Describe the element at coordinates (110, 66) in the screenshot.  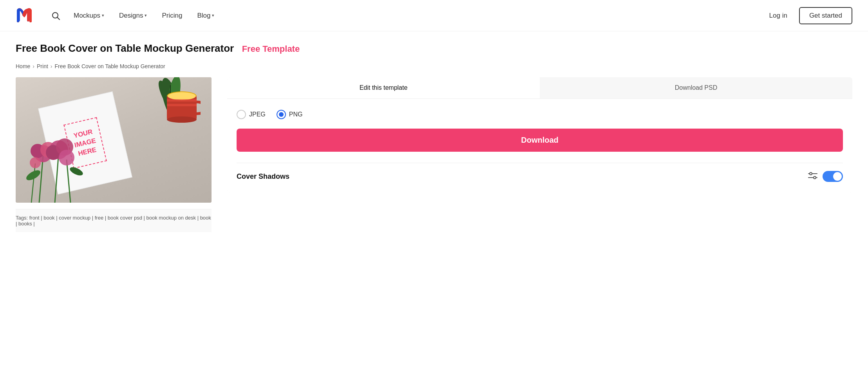
I see `breadcrumb-current: Free Book Cover on Table Mockup Generato…` at that location.